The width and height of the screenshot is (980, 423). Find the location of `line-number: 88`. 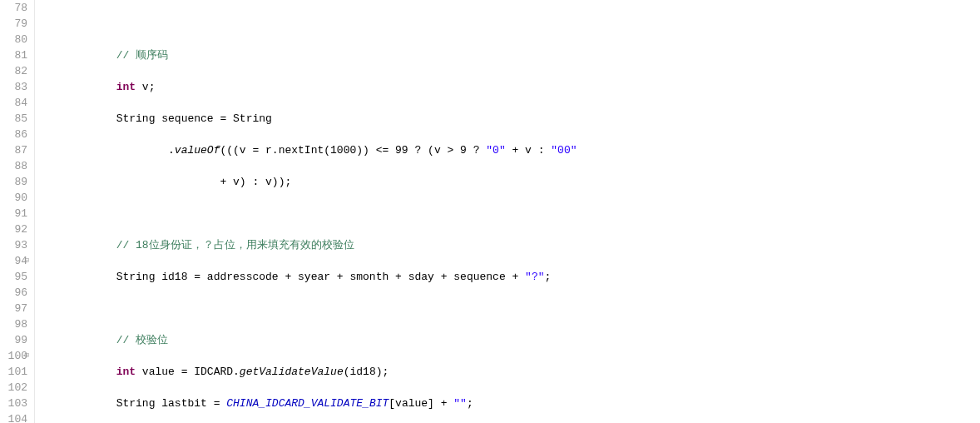

line-number: 88 is located at coordinates (17, 167).